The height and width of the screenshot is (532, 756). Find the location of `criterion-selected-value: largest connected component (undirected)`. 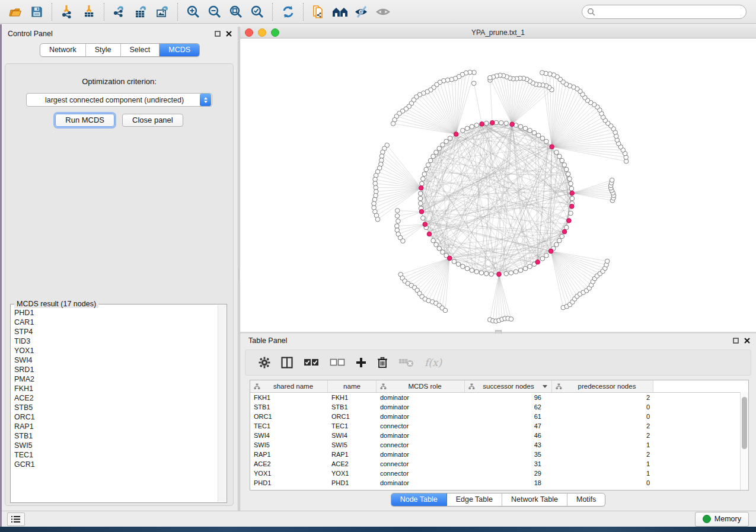

criterion-selected-value: largest connected component (undirected) is located at coordinates (113, 100).